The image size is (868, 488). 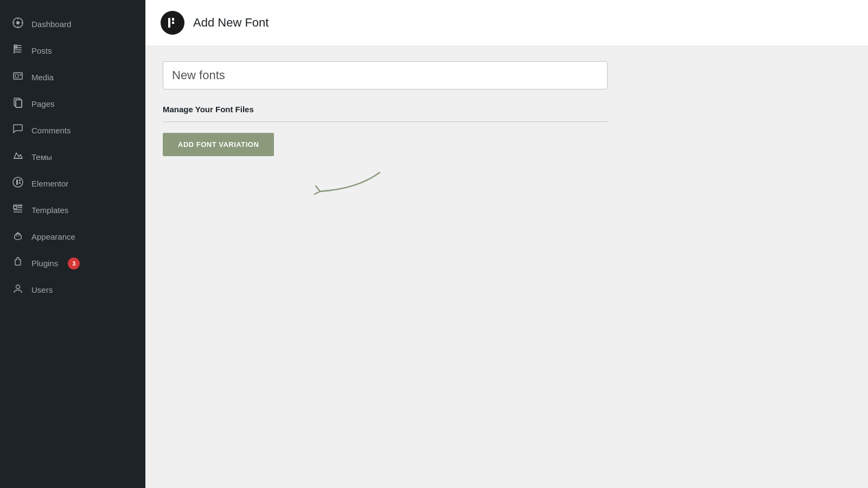 What do you see at coordinates (18, 51) in the screenshot?
I see `posts-icon` at bounding box center [18, 51].